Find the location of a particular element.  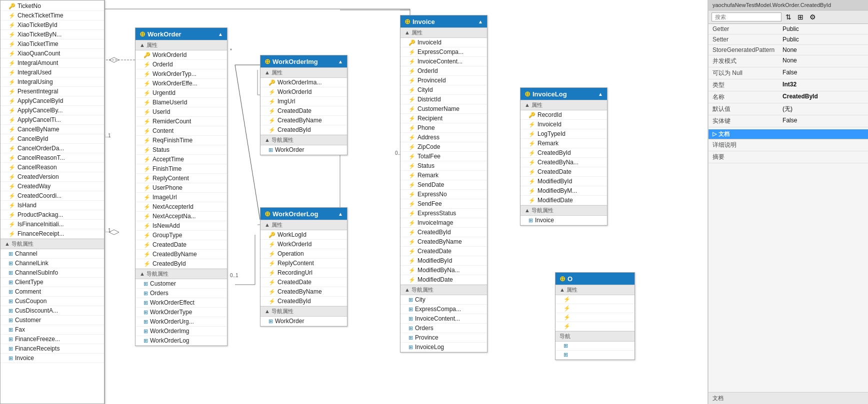

settings-icon: ⚙ is located at coordinates (812, 17).